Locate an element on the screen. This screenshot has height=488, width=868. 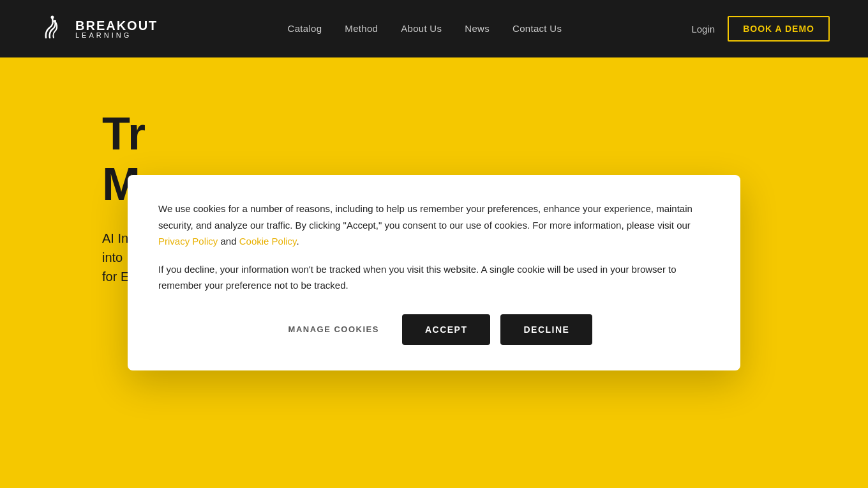
privacy-policy-link: Privacy Policy is located at coordinates (188, 241).